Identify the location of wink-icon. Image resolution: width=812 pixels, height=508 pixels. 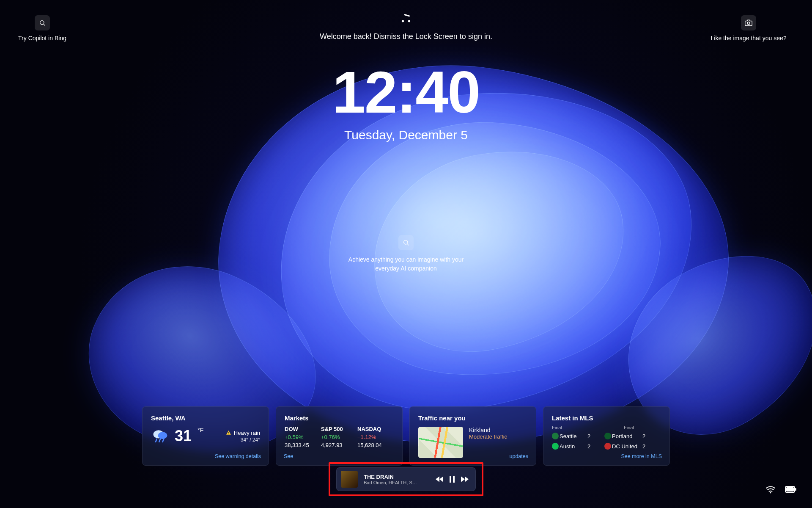
(406, 19).